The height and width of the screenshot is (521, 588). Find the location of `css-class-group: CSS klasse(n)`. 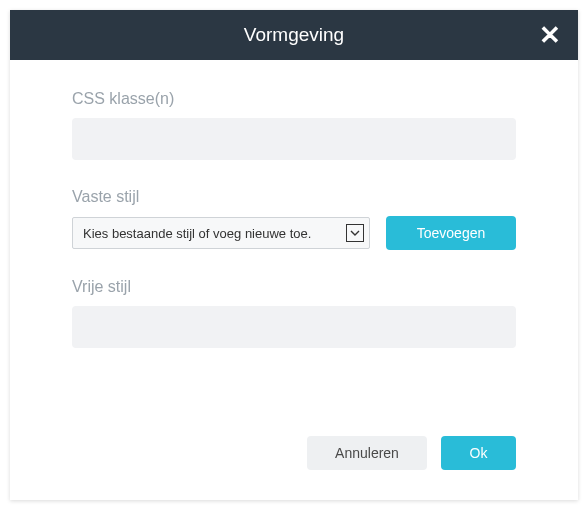

css-class-group: CSS klasse(n) is located at coordinates (294, 125).